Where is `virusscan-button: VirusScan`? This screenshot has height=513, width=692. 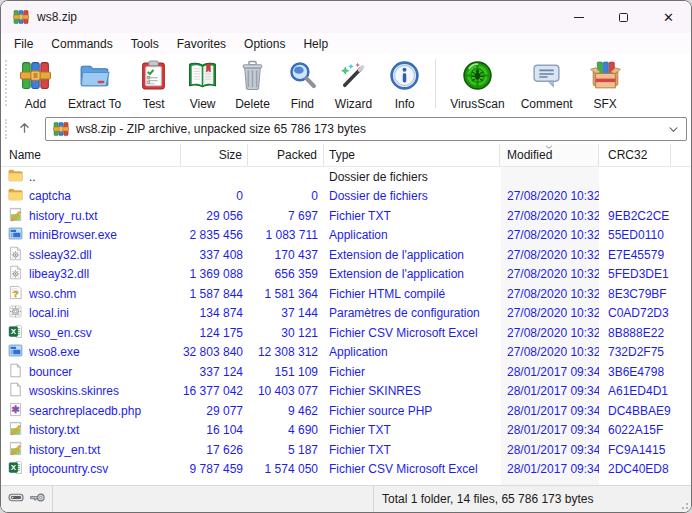
virusscan-button: VirusScan is located at coordinates (477, 85).